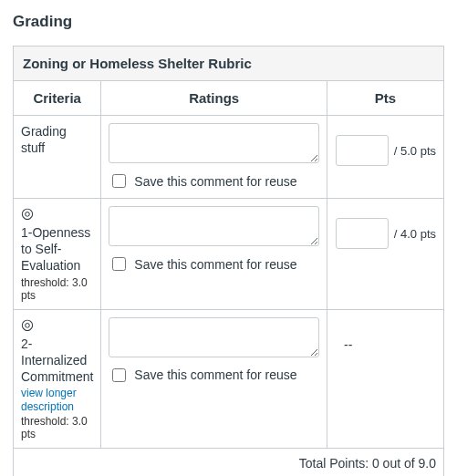  What do you see at coordinates (57, 399) in the screenshot?
I see `view-longer-description-link: view longer description` at bounding box center [57, 399].